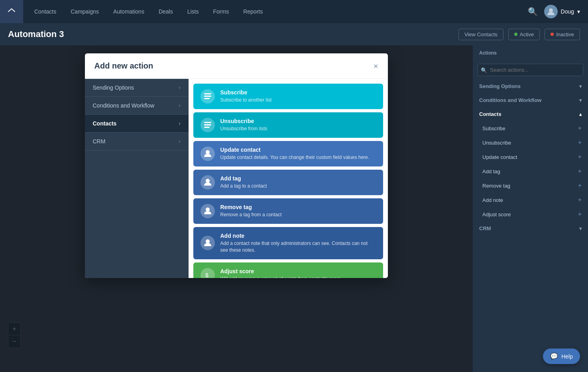 Image resolution: width=588 pixels, height=372 pixels. I want to click on add-tag-icon, so click(208, 182).